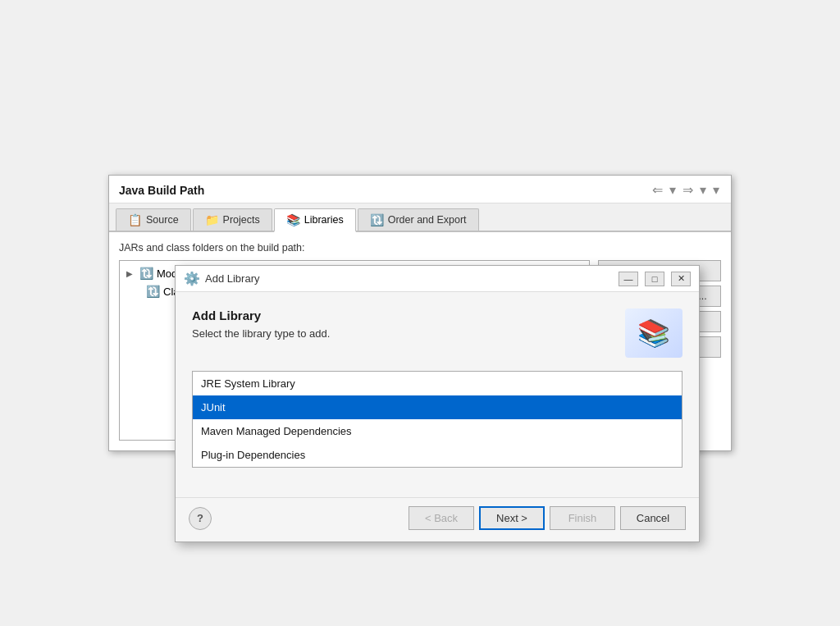 Image resolution: width=840 pixels, height=626 pixels. What do you see at coordinates (687, 190) in the screenshot?
I see `nav-forward-icon: ⇒` at bounding box center [687, 190].